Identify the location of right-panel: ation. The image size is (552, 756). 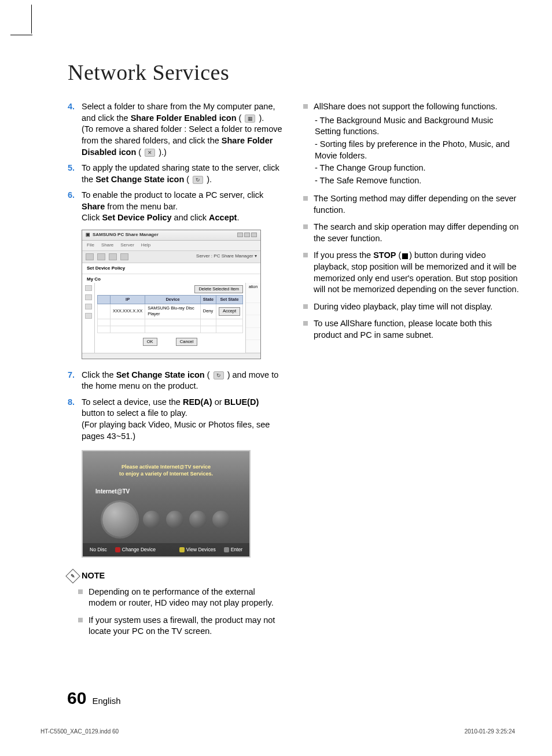
(253, 318).